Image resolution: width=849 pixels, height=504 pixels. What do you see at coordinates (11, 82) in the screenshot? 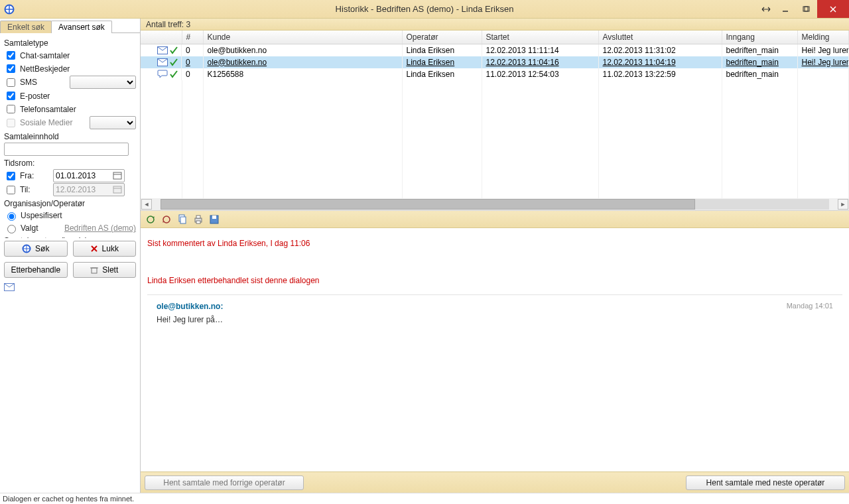
I see `sms-checkbox` at bounding box center [11, 82].